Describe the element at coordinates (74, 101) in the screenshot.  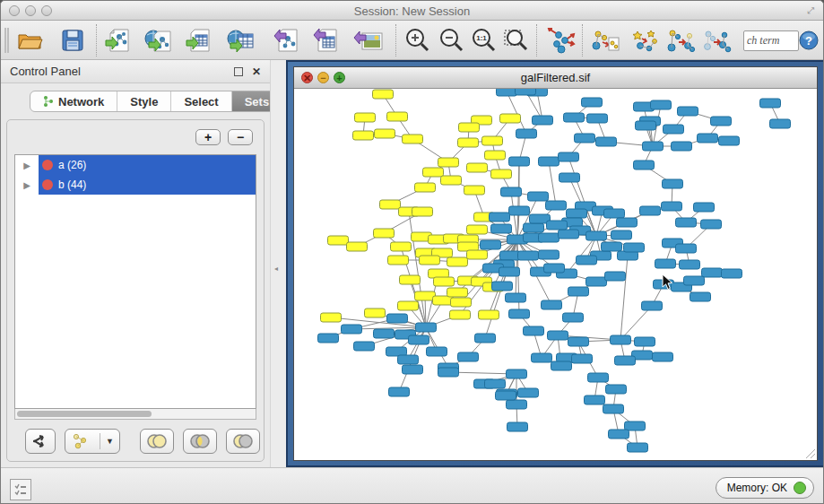
I see `tab-network: Network` at that location.